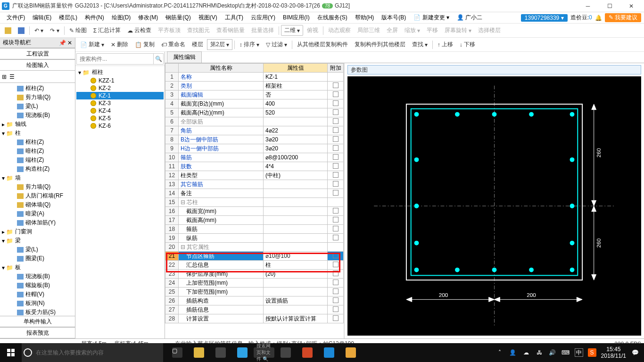 The image size is (644, 362). I want to click on tray-sogou-icon: S, so click(592, 353).